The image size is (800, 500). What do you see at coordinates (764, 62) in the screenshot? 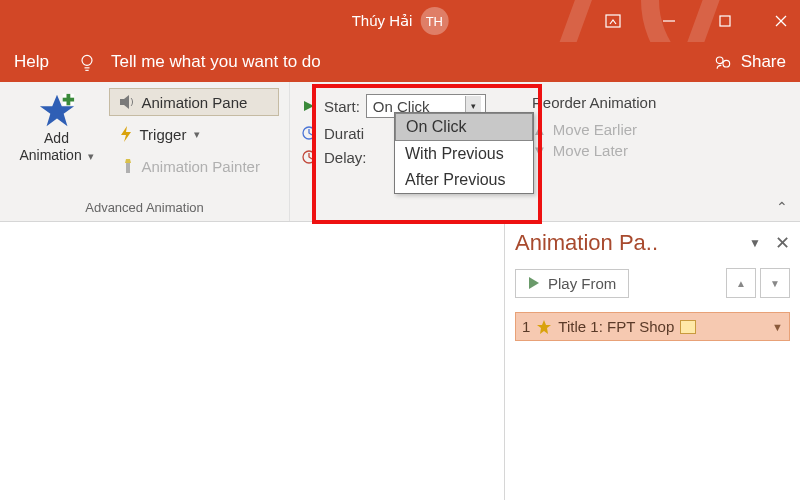
I see `share-label: Share` at bounding box center [764, 62].